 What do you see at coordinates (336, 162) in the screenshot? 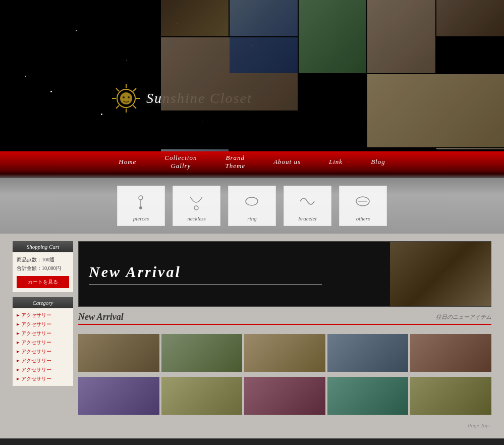
I see `nav-link: Link` at bounding box center [336, 162].